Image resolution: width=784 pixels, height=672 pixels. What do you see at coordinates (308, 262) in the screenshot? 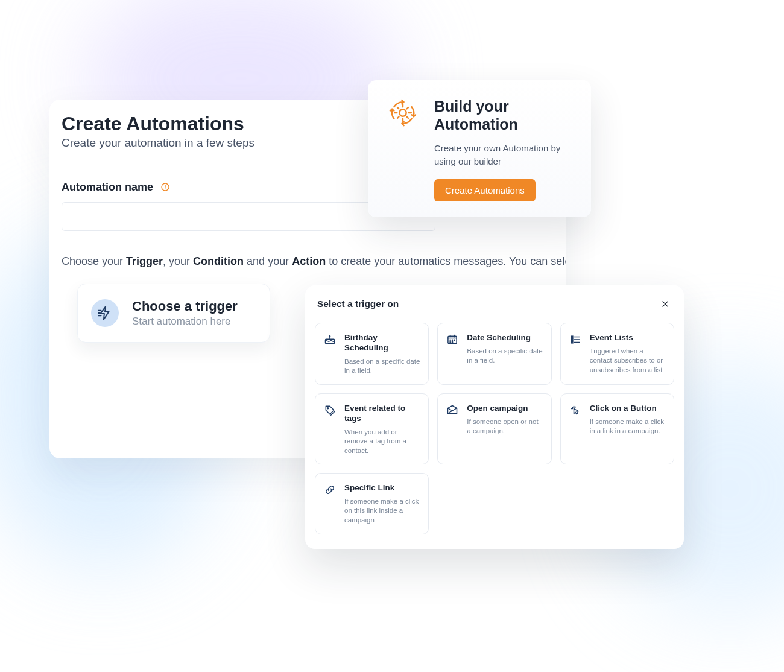
I see `instruction-text: Choose your Trigger, your Condition and …` at bounding box center [308, 262].